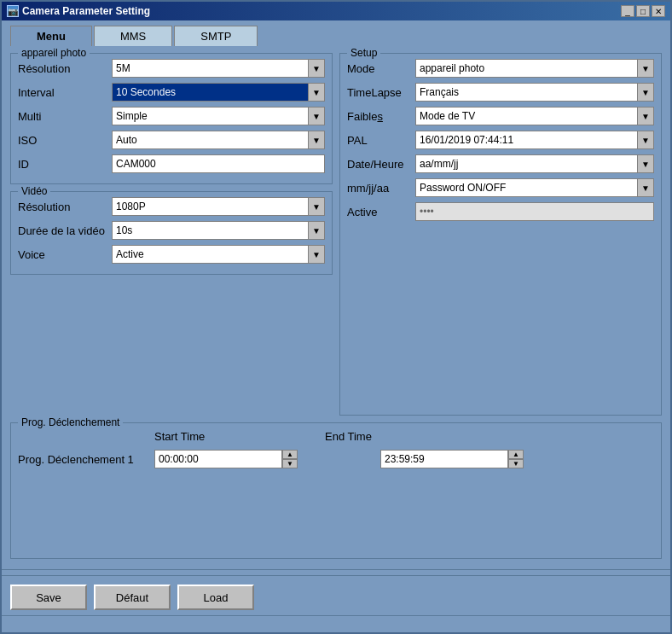 This screenshot has height=634, width=672. What do you see at coordinates (501, 116) in the screenshot?
I see `row-faibles: Faibles Mode de TV ▼` at bounding box center [501, 116].